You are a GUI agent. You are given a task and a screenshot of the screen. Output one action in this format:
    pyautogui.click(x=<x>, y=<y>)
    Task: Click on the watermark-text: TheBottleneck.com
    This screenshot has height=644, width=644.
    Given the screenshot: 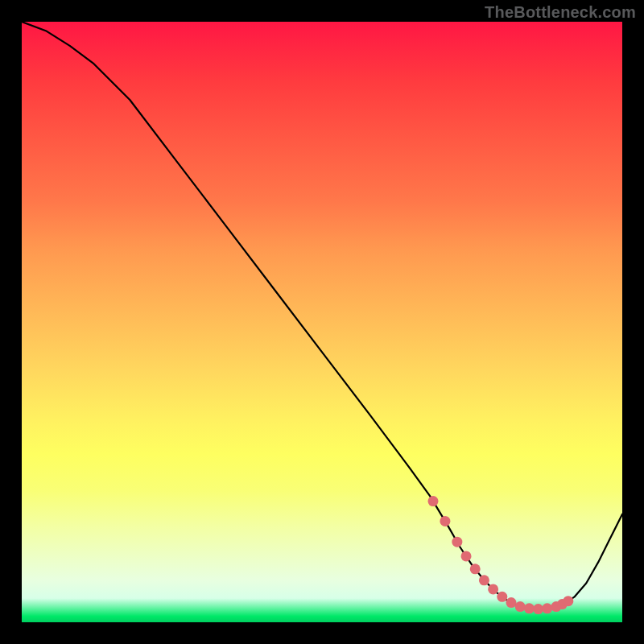 What is the action you would take?
    pyautogui.click(x=560, y=13)
    